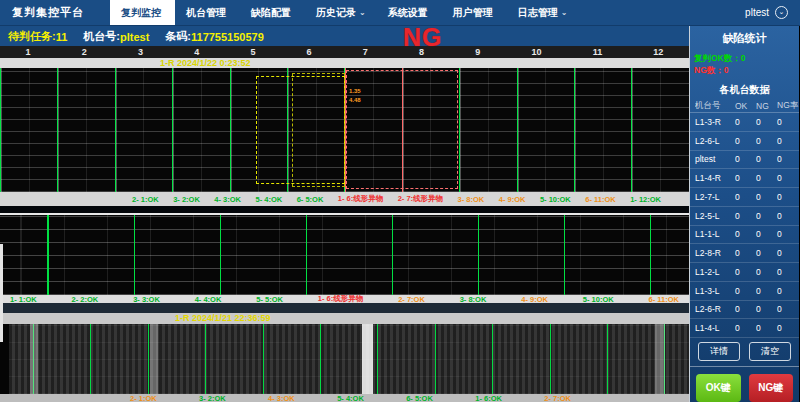  Describe the element at coordinates (744, 122) in the screenshot. I see `machine-table-row: L1-3-R 0 0 0` at that location.